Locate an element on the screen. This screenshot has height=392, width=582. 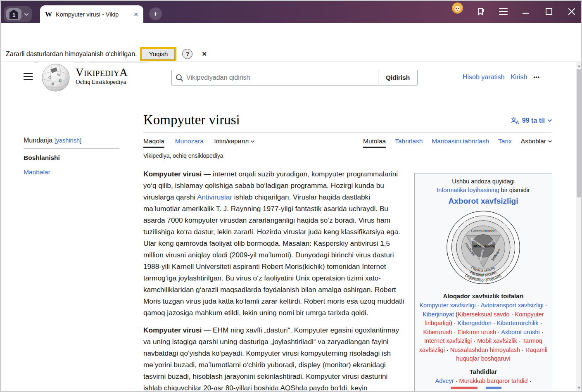
language-count-label: 99 ta til is located at coordinates (534, 121).